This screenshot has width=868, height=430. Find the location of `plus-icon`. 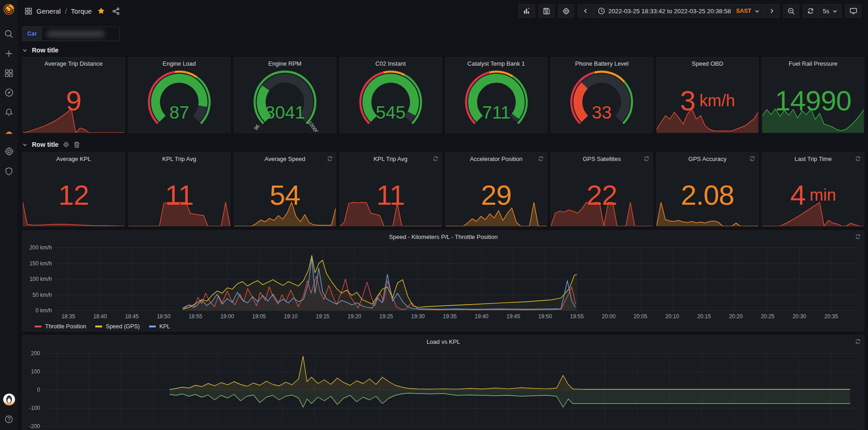

plus-icon is located at coordinates (9, 53).